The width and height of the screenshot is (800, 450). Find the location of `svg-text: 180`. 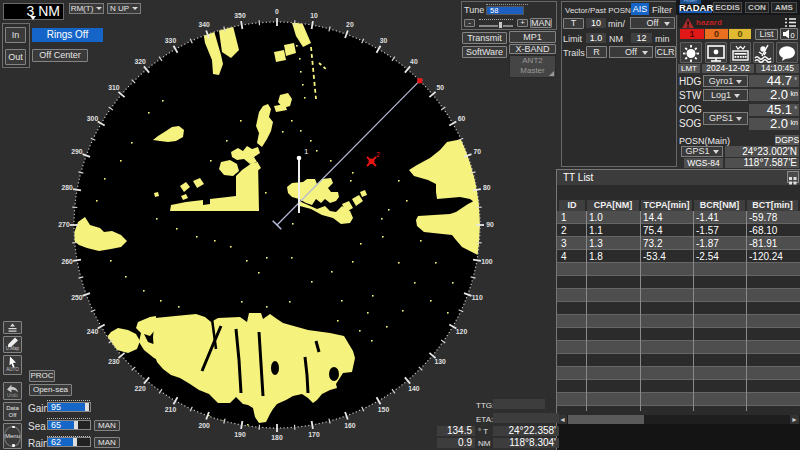

svg-text: 180 is located at coordinates (277, 438).